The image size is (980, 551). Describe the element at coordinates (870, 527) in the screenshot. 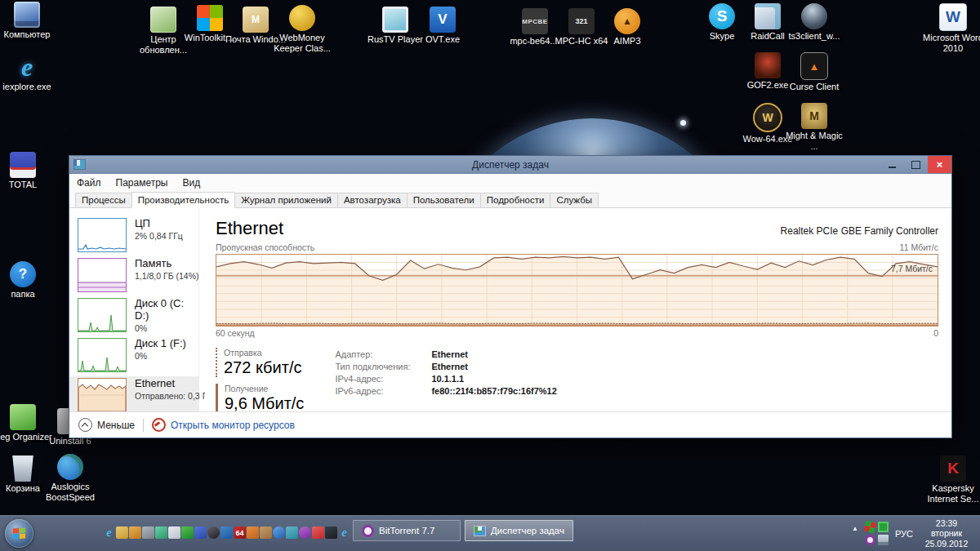

I see `updater-tray-icon` at that location.